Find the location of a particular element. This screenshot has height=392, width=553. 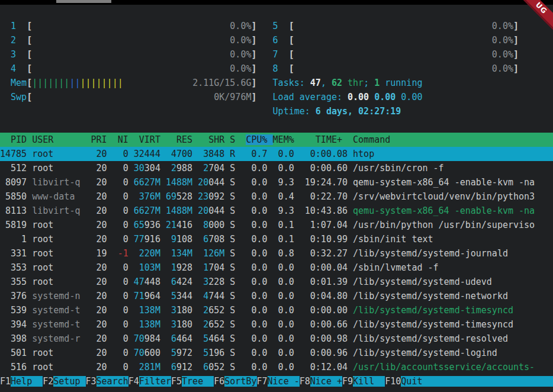

process-row: 398 systemd-r 20 0 70984 6464 5464 S 0.0… is located at coordinates (276, 339).